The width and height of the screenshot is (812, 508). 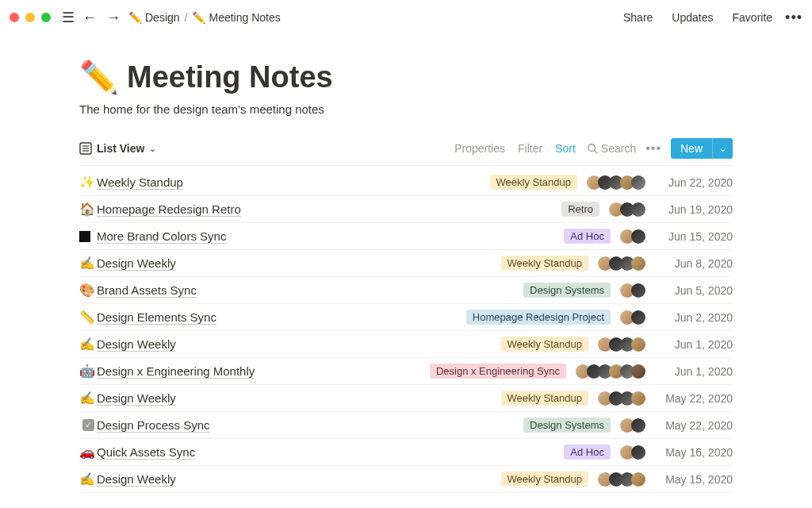 I want to click on breadcrumb-label: Meeting Notes, so click(x=244, y=17).